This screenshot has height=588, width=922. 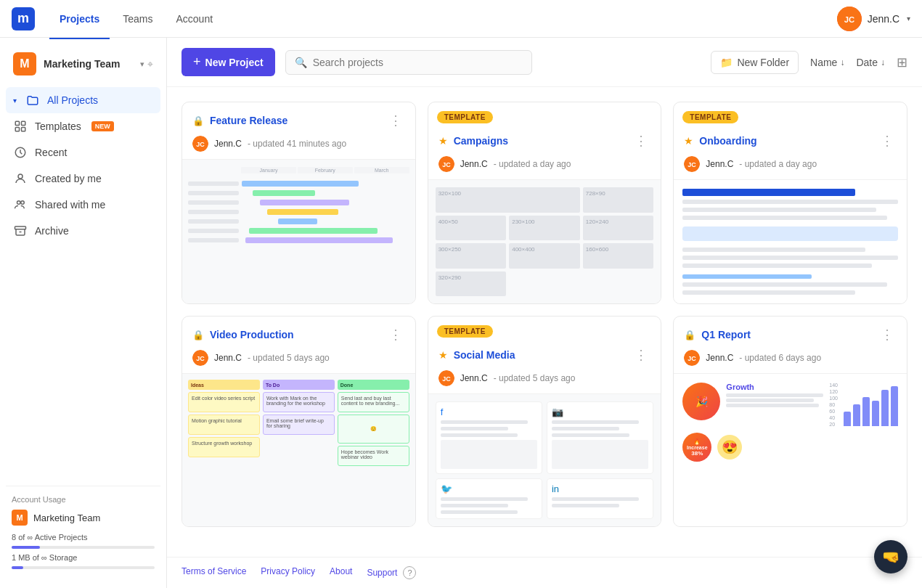 I want to click on card-title: Feature Release, so click(x=295, y=121).